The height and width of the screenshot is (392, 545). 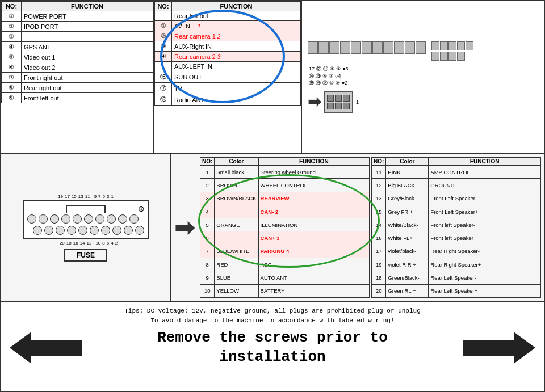 I want to click on tips-line2: To avoid damage to the machine in accord…, so click(x=272, y=321).